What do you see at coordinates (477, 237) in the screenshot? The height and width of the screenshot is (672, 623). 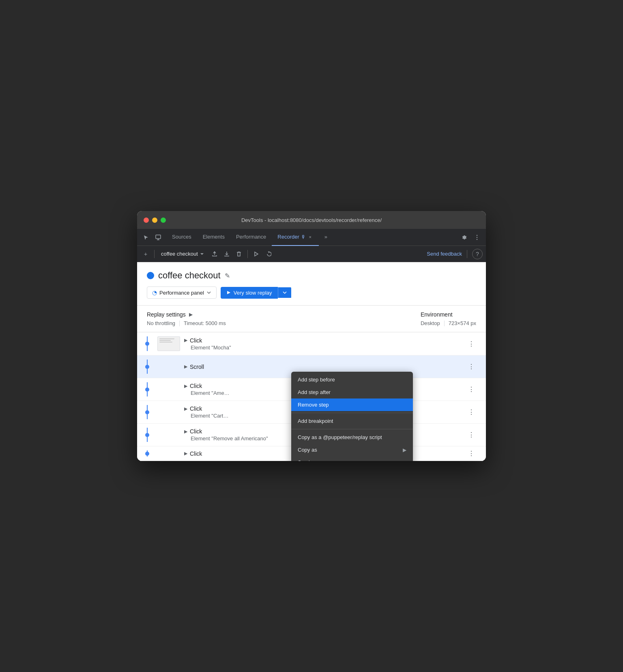 I see `more-icon` at bounding box center [477, 237].